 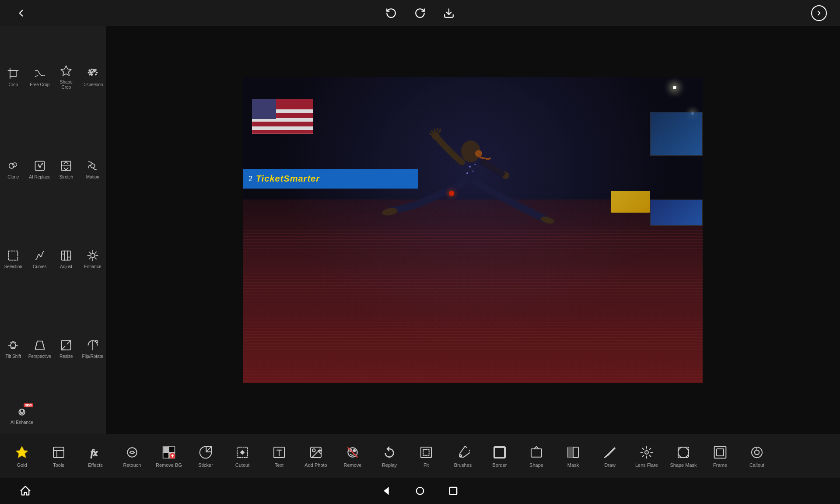 What do you see at coordinates (25, 491) in the screenshot?
I see `home-button` at bounding box center [25, 491].